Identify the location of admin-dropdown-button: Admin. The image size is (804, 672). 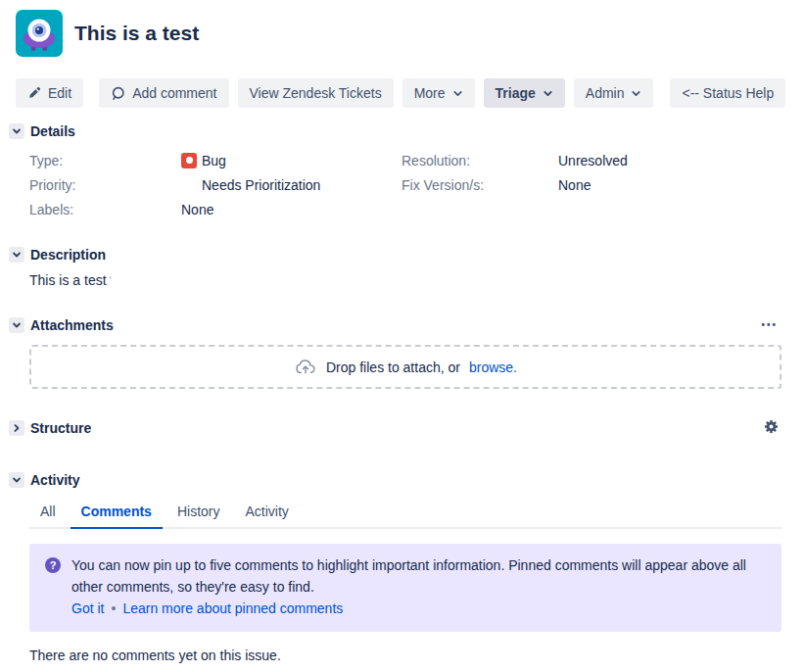
(614, 93).